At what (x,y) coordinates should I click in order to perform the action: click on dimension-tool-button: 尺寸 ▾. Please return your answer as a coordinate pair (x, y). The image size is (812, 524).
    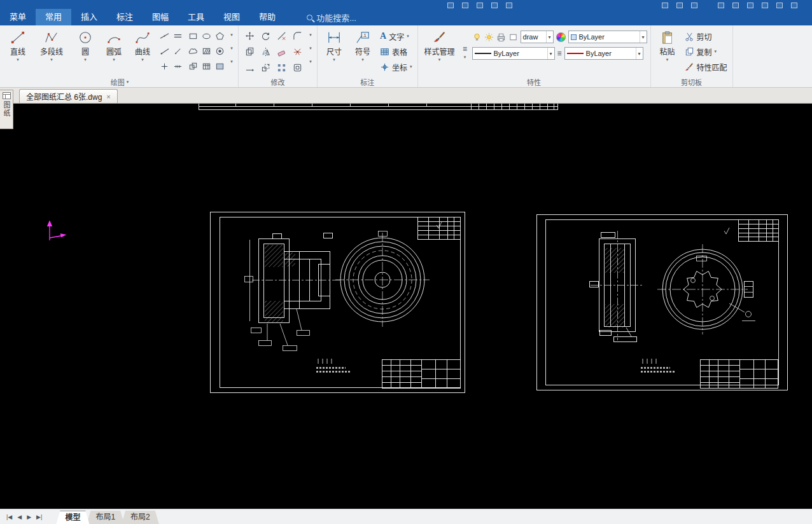
    Looking at the image, I should click on (334, 52).